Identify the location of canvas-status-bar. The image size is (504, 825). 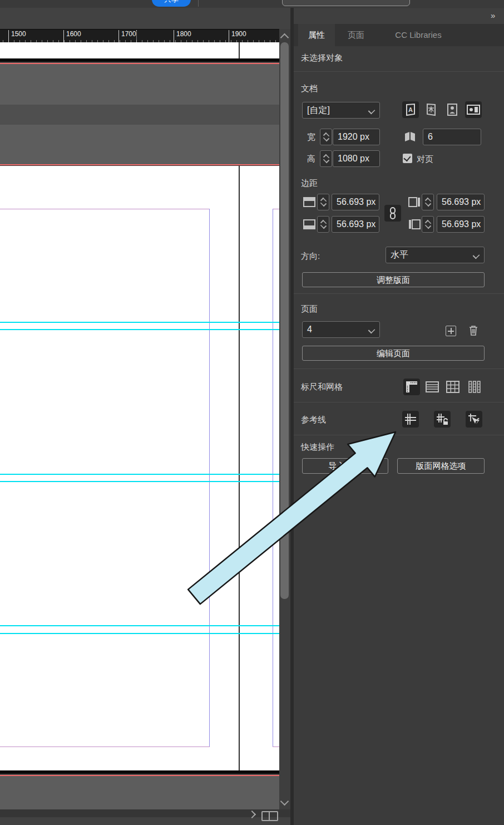
(145, 813).